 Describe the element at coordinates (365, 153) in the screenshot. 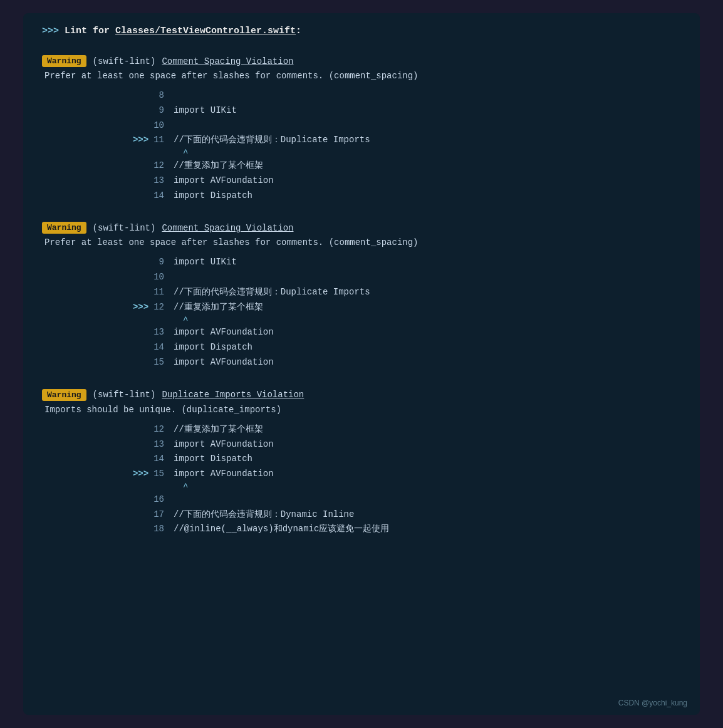

I see `caret-line-1-4: ^` at that location.